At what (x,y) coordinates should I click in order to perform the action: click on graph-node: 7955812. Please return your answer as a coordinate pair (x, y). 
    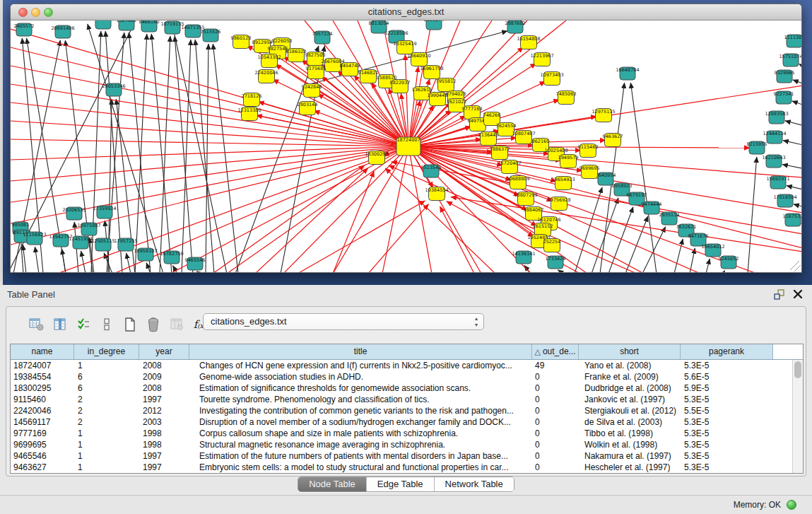
    Looking at the image, I should click on (447, 85).